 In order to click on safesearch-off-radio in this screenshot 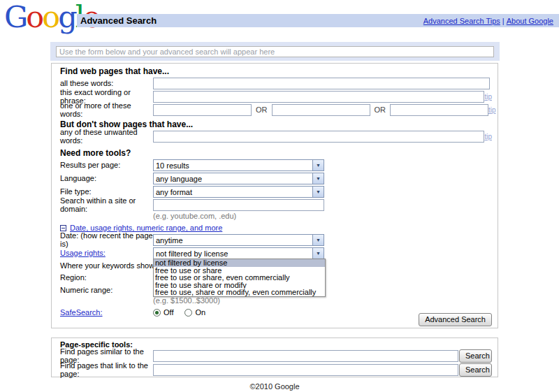, I will do `click(157, 313)`.